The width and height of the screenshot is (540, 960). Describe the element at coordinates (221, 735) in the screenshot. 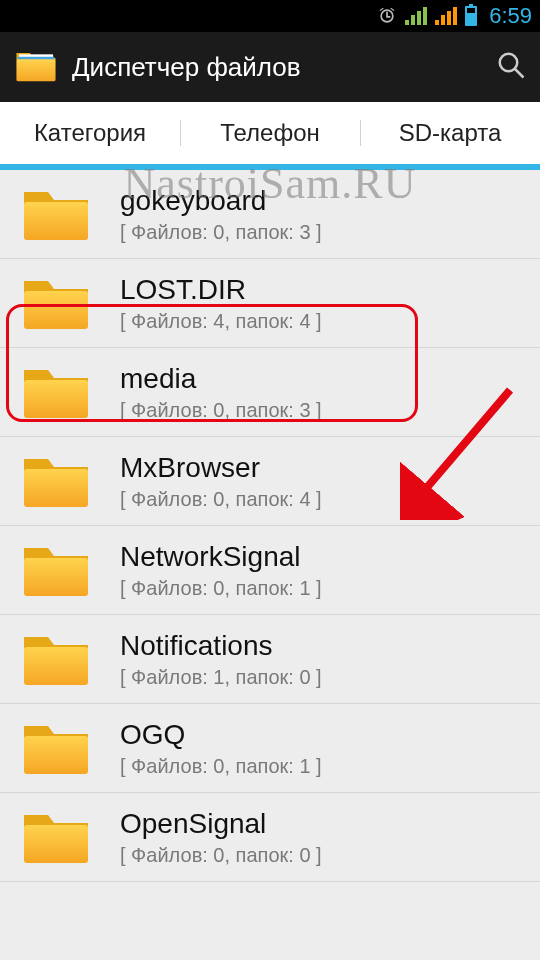

I see `folder-name: OGQ` at that location.